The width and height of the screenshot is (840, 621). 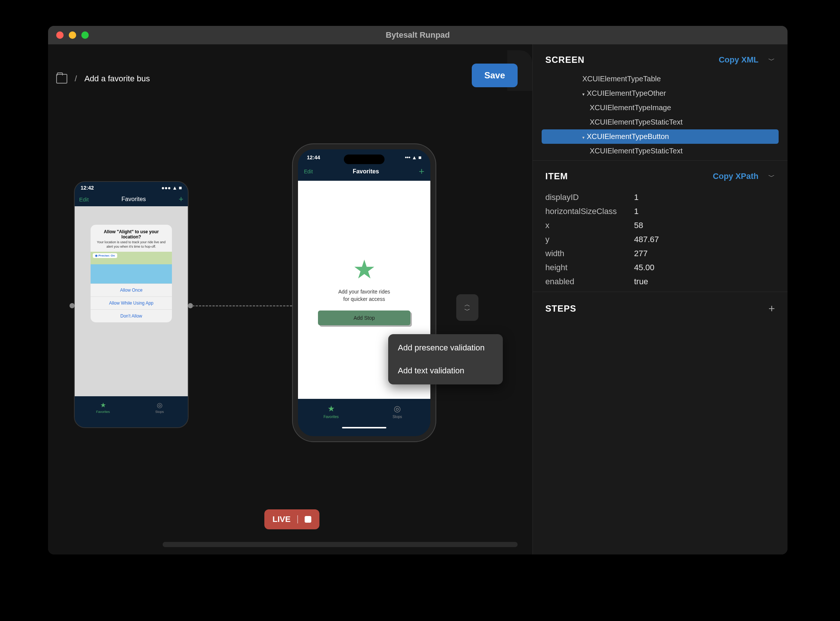 I want to click on live-indicator: LIVE, so click(x=292, y=520).